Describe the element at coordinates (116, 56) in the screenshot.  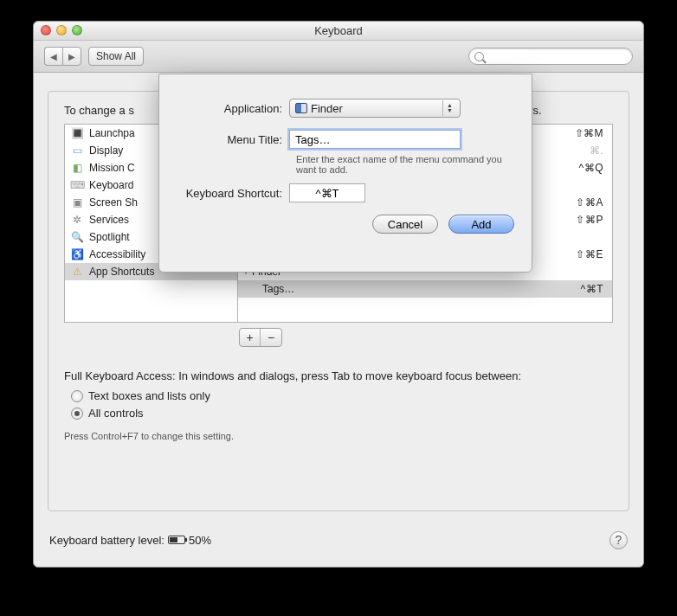
I see `show-all-button: Show All` at that location.